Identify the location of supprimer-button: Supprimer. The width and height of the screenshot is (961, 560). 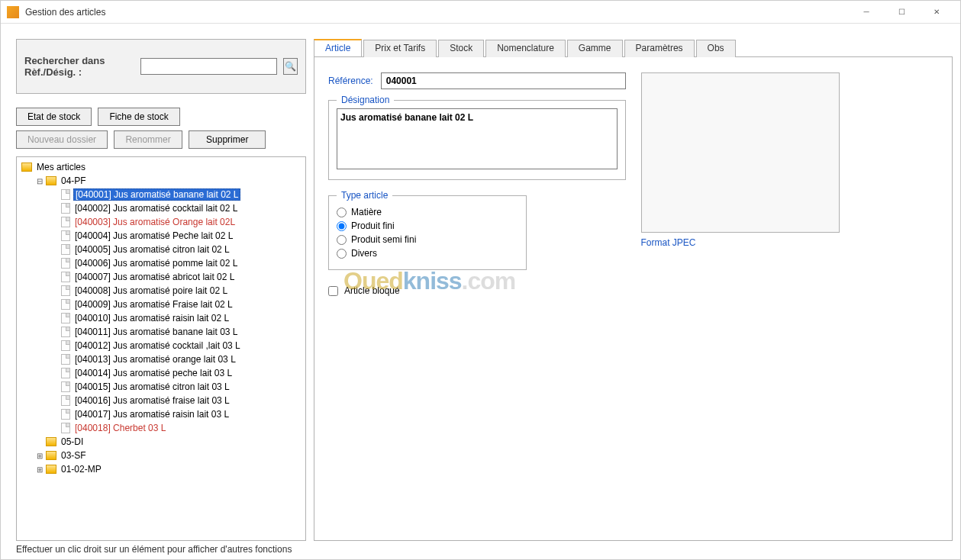
(227, 140).